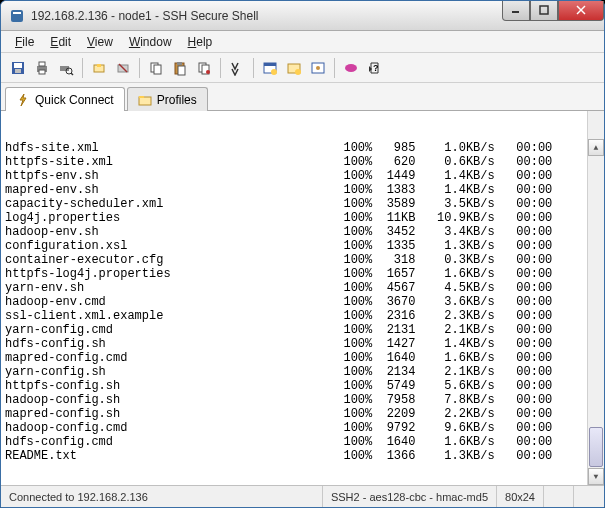 This screenshot has width=605, height=508. I want to click on titlebar: 192.168.2.136 - node1 - SSH Secure Shell, so click(302, 16).